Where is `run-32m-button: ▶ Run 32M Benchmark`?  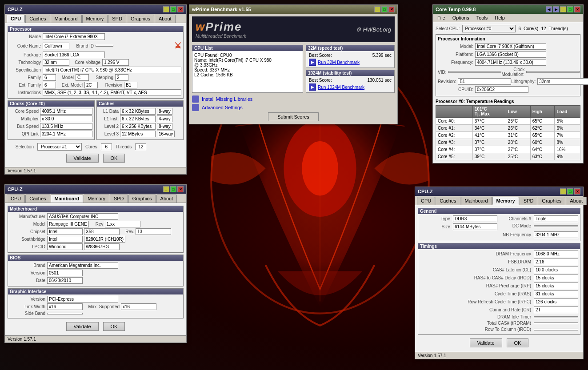 run-32m-button: ▶ Run 32M Benchmark is located at coordinates (350, 62).